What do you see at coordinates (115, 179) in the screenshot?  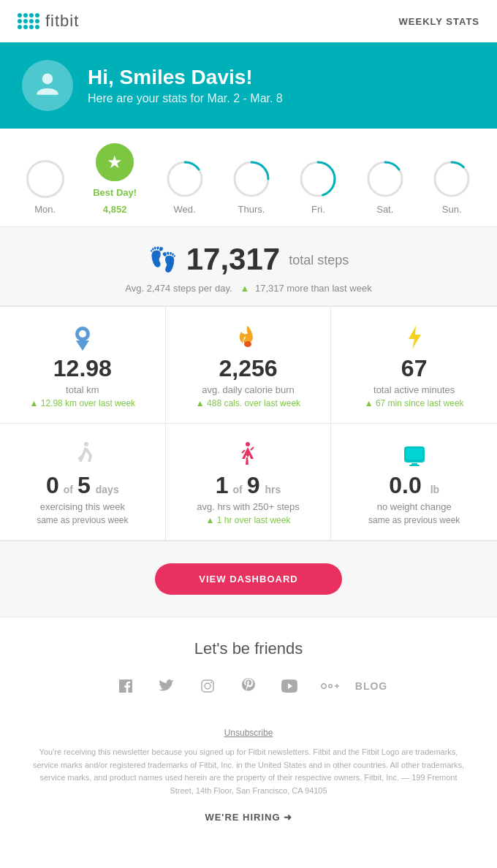 I see `day-item-tue: ★ Best Day! 4,852` at bounding box center [115, 179].